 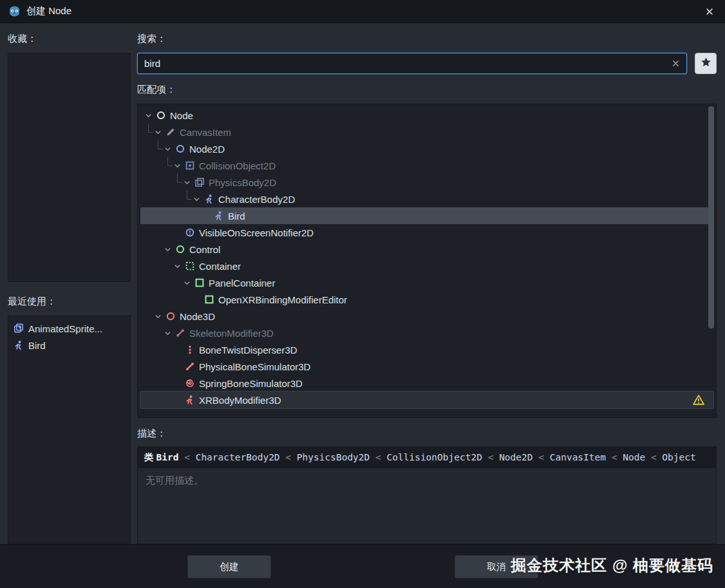 I want to click on tree-row-label: Node, so click(x=182, y=116).